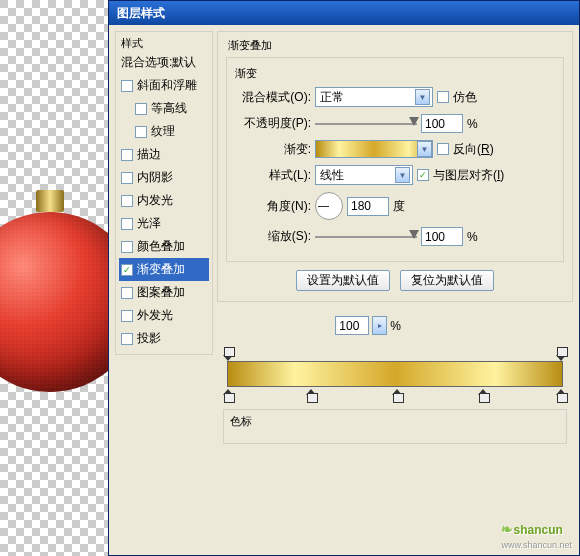 The width and height of the screenshot is (580, 556). Describe the element at coordinates (164, 316) in the screenshot. I see `style-outer-glow: 外发光` at that location.